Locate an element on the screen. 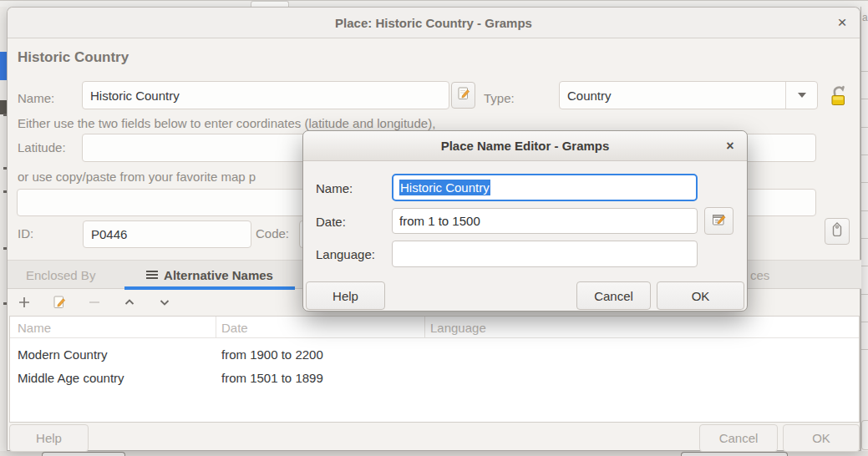  tab-label: ces is located at coordinates (760, 276).